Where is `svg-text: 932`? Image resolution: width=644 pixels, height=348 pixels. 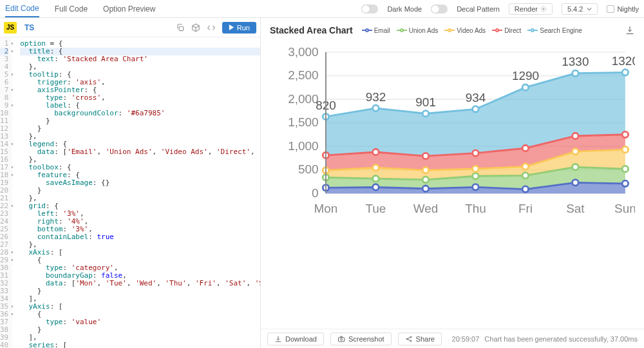
svg-text: 932 is located at coordinates (376, 97).